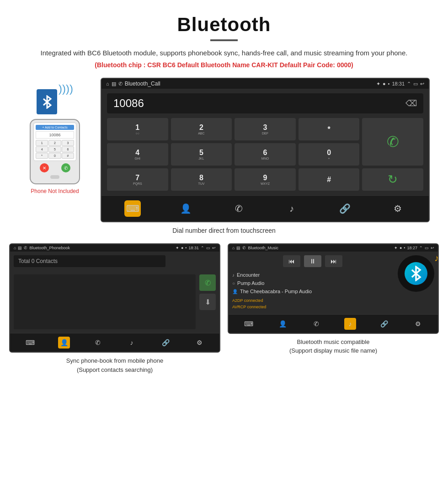 This screenshot has height=499, width=448. Describe the element at coordinates (416, 274) in the screenshot. I see `vinyl-background` at that location.